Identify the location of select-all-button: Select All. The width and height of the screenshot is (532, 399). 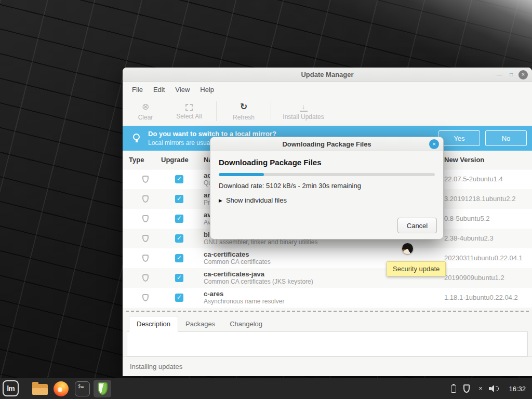
(189, 111).